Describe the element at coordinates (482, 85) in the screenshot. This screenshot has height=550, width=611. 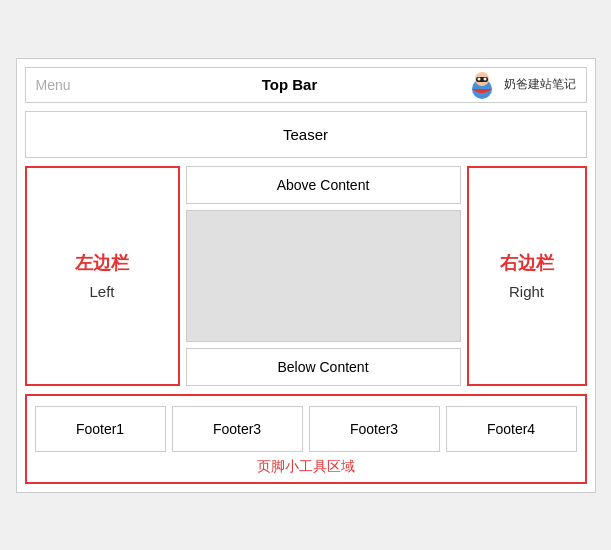
I see `logo-avatar-icon` at that location.